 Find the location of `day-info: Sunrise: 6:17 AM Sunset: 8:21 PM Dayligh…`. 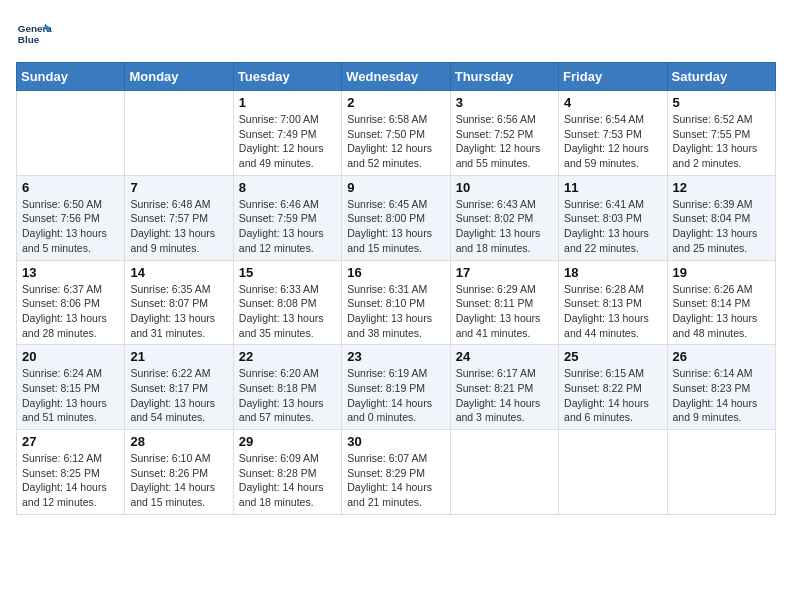

day-info: Sunrise: 6:17 AM Sunset: 8:21 PM Dayligh… is located at coordinates (504, 396).